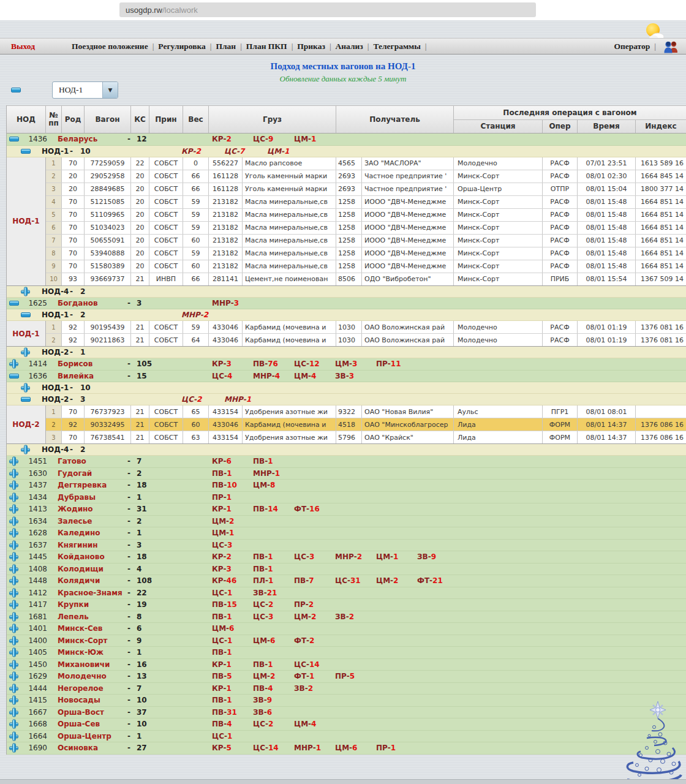 The image size is (686, 784). I want to click on wagon-row: 3707673854121СОБСТ63433154Удобрения азот…, so click(366, 437).